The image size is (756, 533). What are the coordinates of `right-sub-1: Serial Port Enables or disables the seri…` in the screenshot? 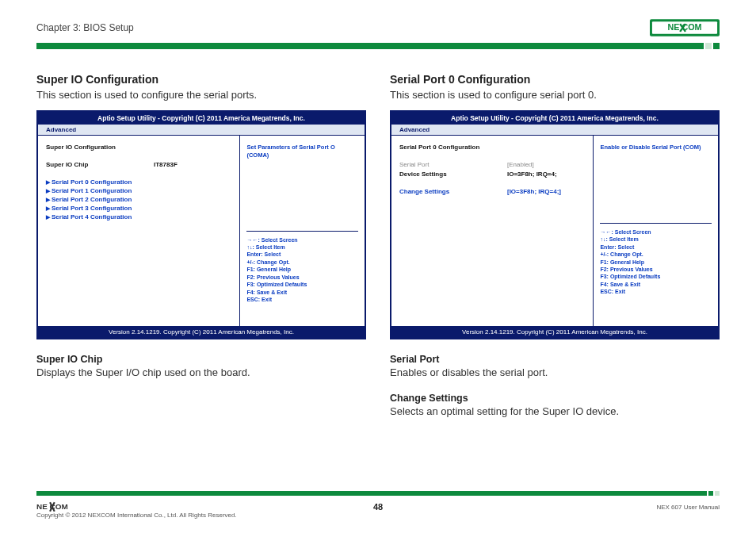 It's located at (555, 366).